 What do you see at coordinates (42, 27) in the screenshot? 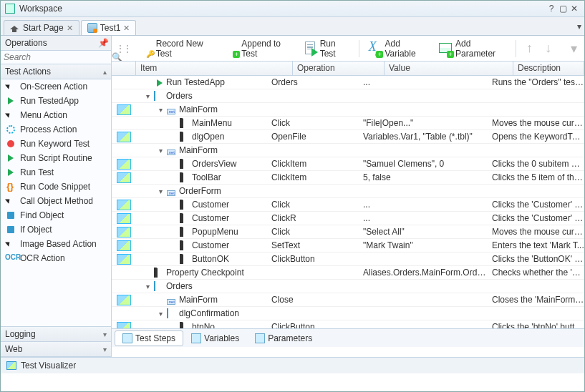
I see `tab-start-page: Start Page ✕` at bounding box center [42, 27].